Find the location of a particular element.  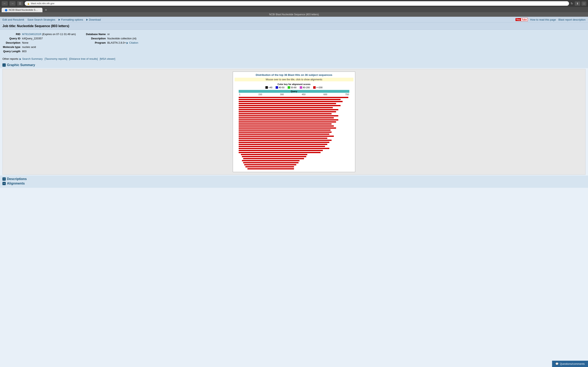

forward-button: → is located at coordinates (13, 3).